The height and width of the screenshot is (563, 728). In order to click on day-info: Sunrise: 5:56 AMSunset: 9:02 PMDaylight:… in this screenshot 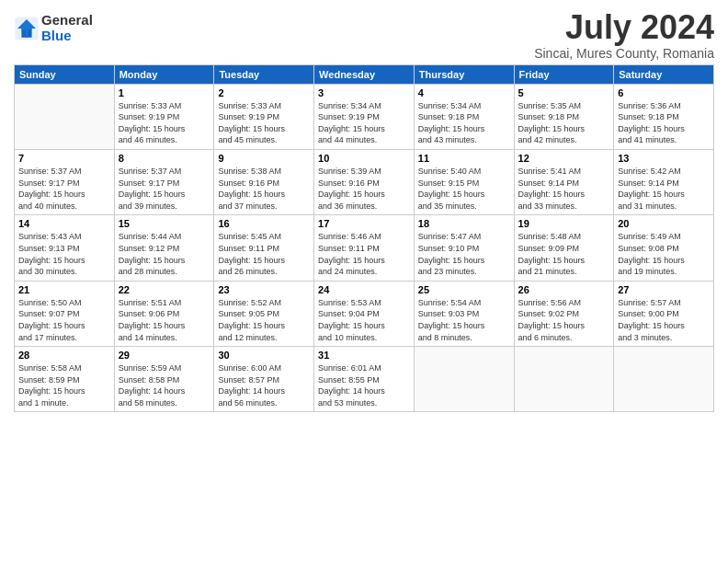, I will do `click(564, 320)`.